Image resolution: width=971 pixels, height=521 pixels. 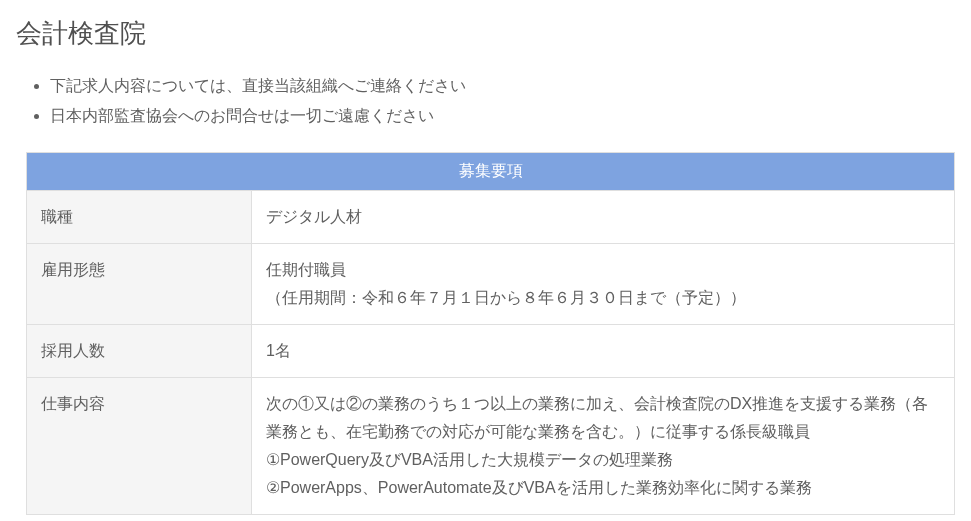 What do you see at coordinates (502, 102) in the screenshot?
I see `notice-list: 下記求人内容については、直接当該組織へご連絡ください 日本内部監査協会へのお問合…` at bounding box center [502, 102].